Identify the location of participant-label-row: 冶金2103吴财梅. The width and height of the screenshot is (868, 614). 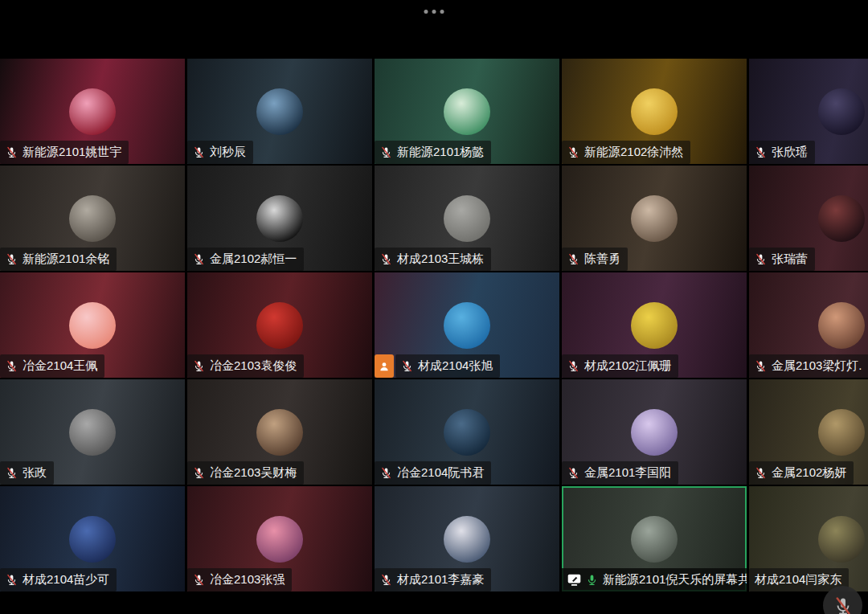
(246, 473).